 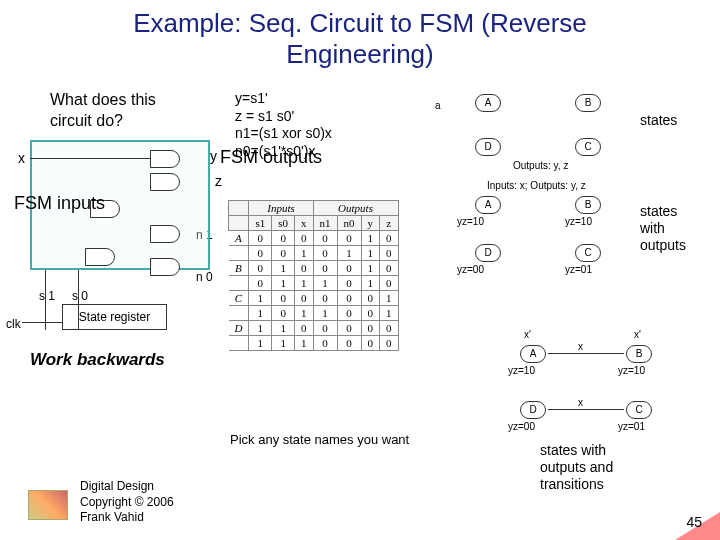 What do you see at coordinates (100, 257) in the screenshot?
I see `nand-gate-icon` at bounding box center [100, 257].